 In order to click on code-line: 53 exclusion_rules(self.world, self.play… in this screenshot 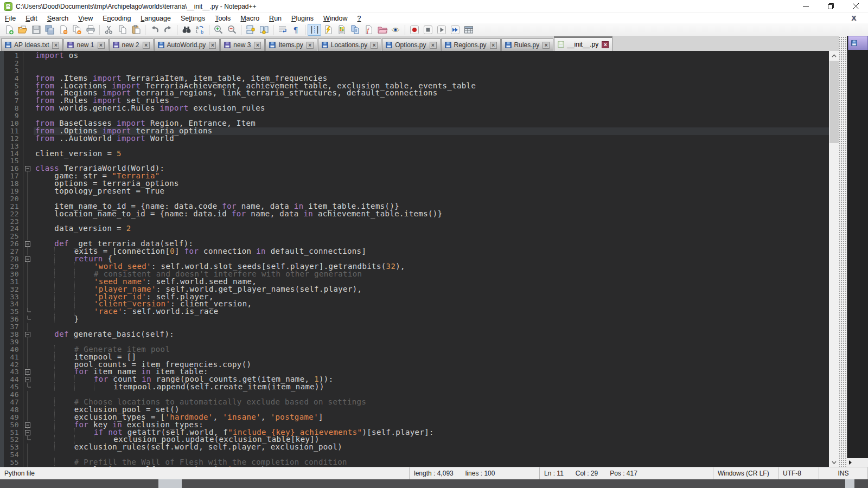, I will do `click(414, 447)`.